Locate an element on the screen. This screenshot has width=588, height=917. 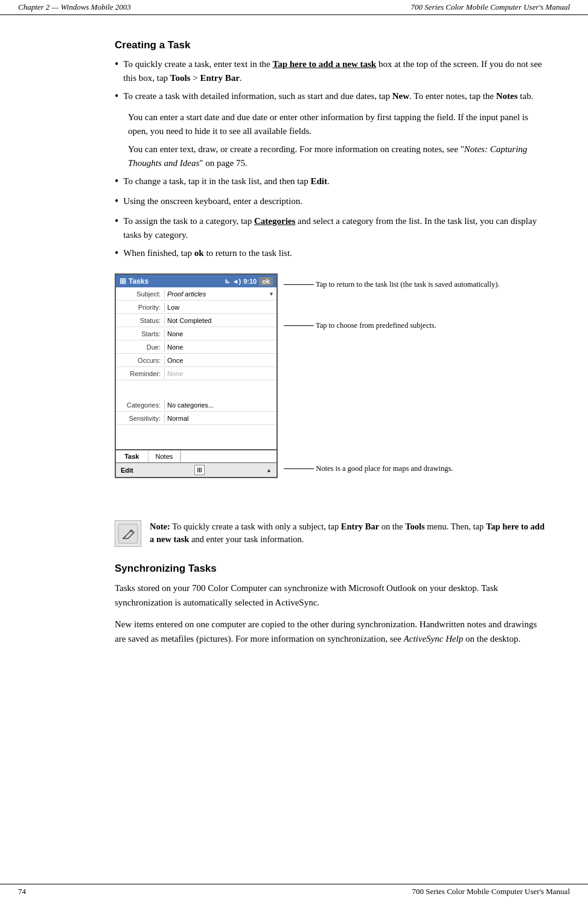
title-right: ⊾ ◄) 9:10 ok is located at coordinates (249, 281).